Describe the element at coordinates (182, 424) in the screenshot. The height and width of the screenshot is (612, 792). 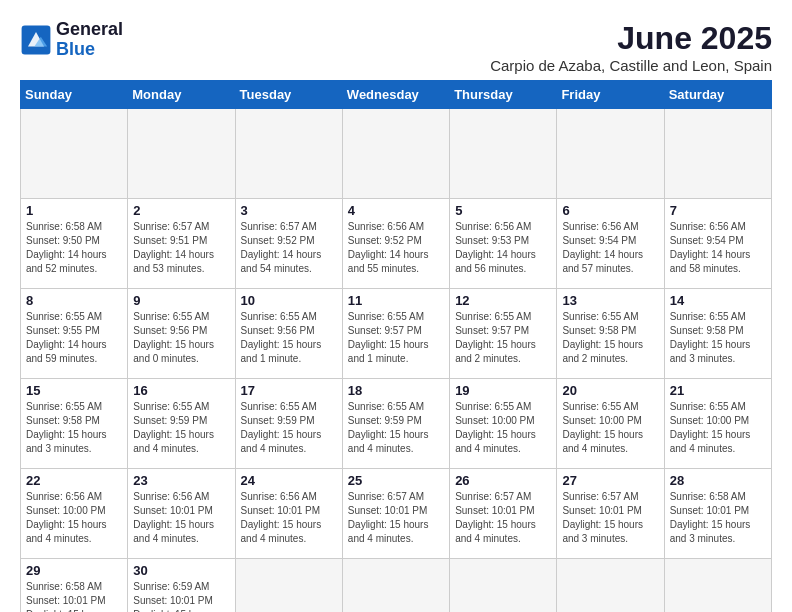
I see `calendar-cell: 16 Sunrise: 6:55 AM Sunset: 9:59 PM Dayl…` at that location.